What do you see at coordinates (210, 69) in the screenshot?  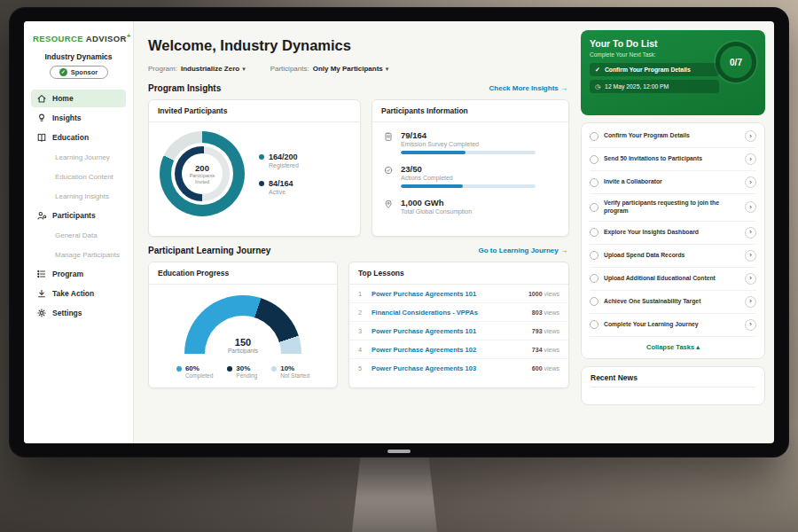 I see `program-filter-value: Industrialize Zero` at bounding box center [210, 69].